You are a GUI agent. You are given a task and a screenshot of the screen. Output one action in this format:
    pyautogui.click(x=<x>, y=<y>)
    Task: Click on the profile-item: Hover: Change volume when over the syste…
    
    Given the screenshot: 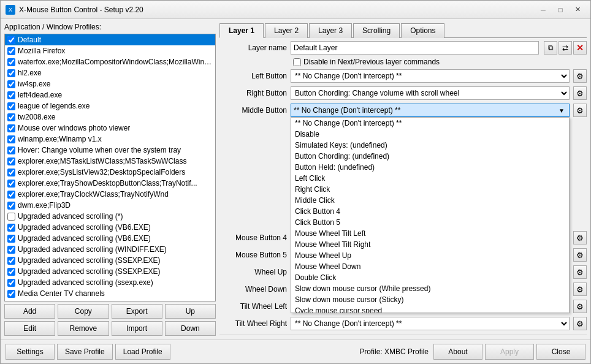 What is the action you would take?
    pyautogui.click(x=110, y=150)
    